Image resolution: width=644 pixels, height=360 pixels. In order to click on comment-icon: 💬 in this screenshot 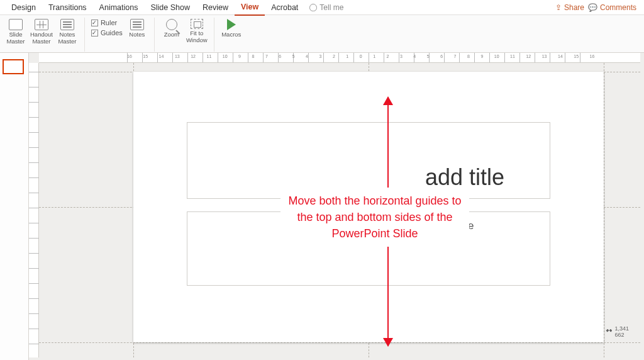, I will do `click(592, 8)`.